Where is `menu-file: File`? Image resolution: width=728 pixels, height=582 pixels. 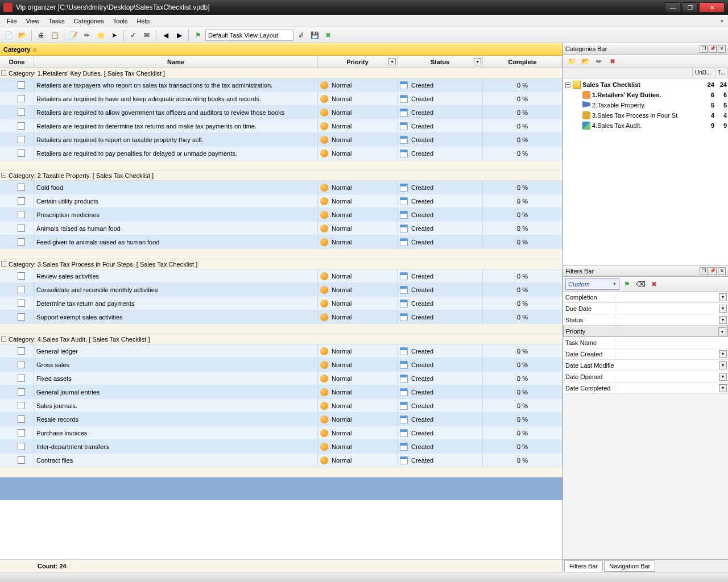 menu-file: File is located at coordinates (12, 21).